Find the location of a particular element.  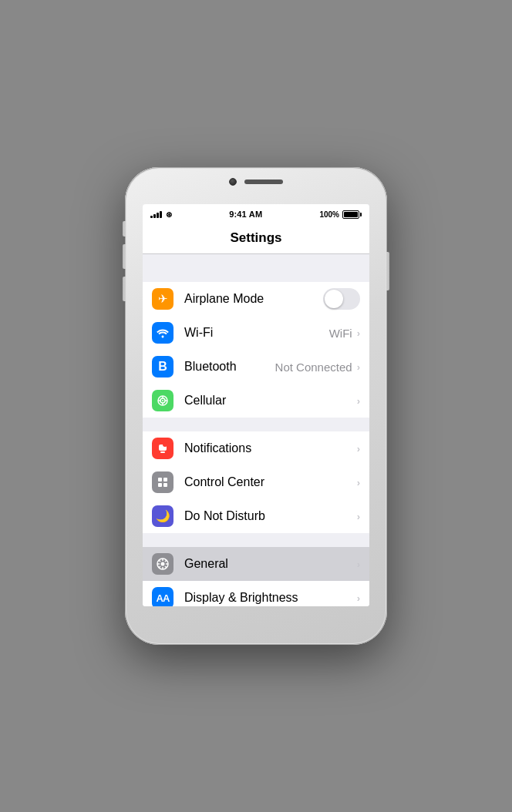

airplane-mode-label: Airplane Mode is located at coordinates (254, 299).